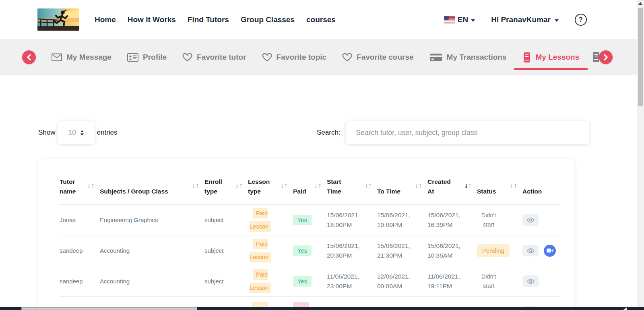 This screenshot has height=310, width=644. Describe the element at coordinates (558, 57) in the screenshot. I see `tab-label: My Lessons` at that location.